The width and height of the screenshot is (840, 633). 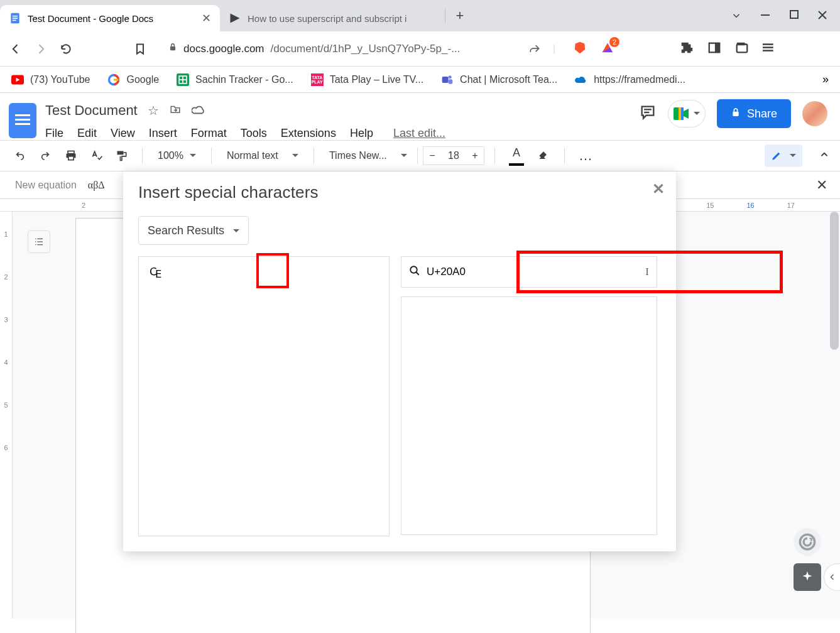 What do you see at coordinates (254, 133) in the screenshot?
I see `menu-tools: Tools` at bounding box center [254, 133].